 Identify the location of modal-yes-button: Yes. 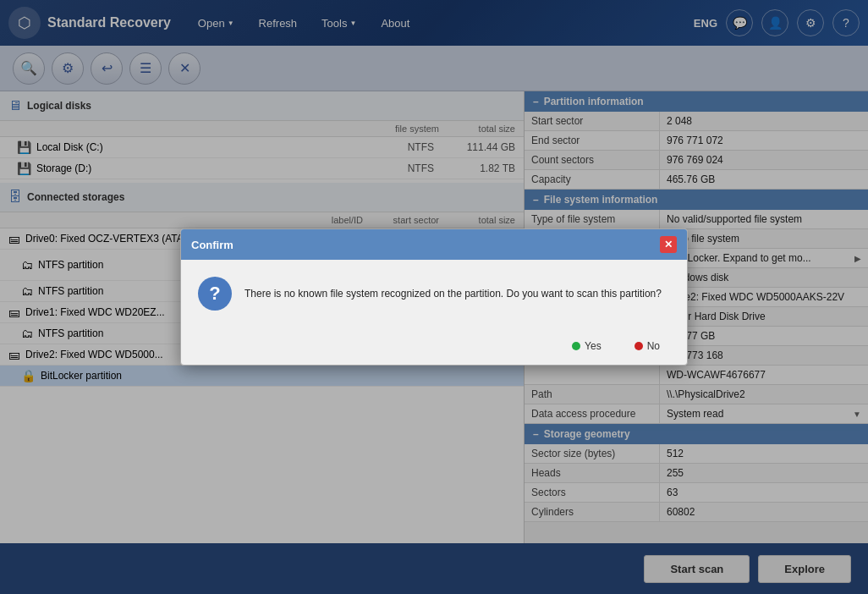
(587, 346).